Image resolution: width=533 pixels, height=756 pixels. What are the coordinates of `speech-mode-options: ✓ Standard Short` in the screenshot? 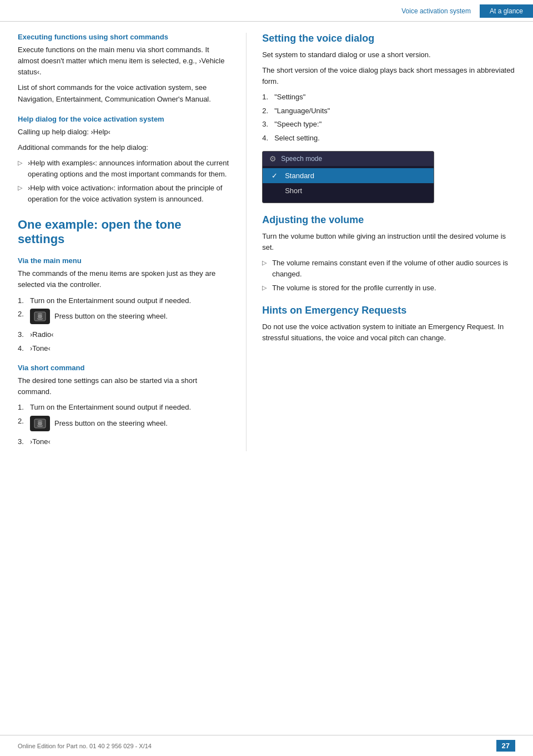 It's located at (348, 184).